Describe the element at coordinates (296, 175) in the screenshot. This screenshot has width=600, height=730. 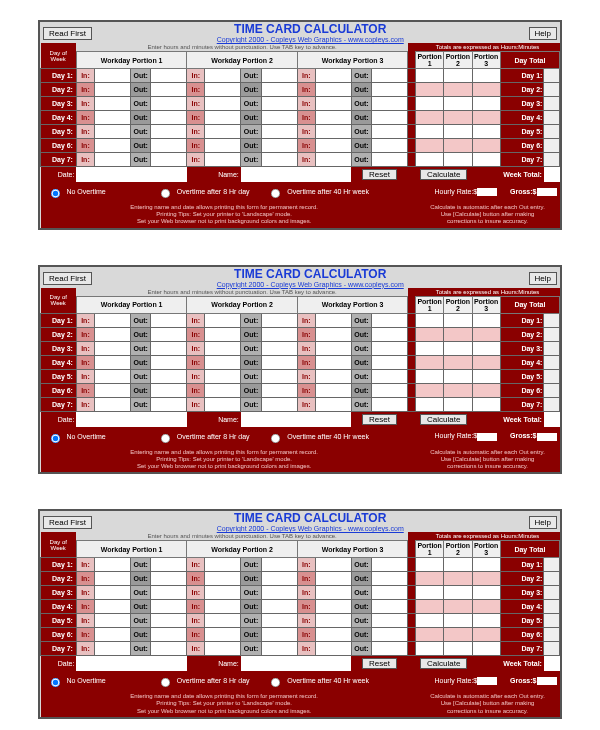
I see `name-input` at that location.